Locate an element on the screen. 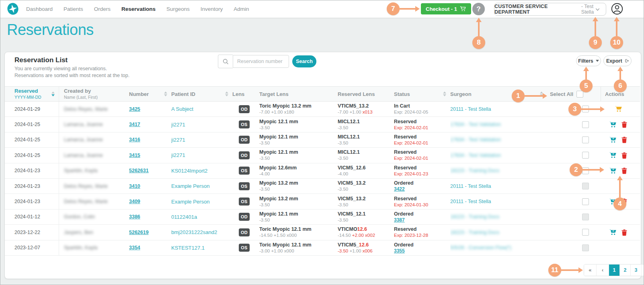 The height and width of the screenshot is (285, 644). reservation-number-link: 3354 is located at coordinates (149, 248).